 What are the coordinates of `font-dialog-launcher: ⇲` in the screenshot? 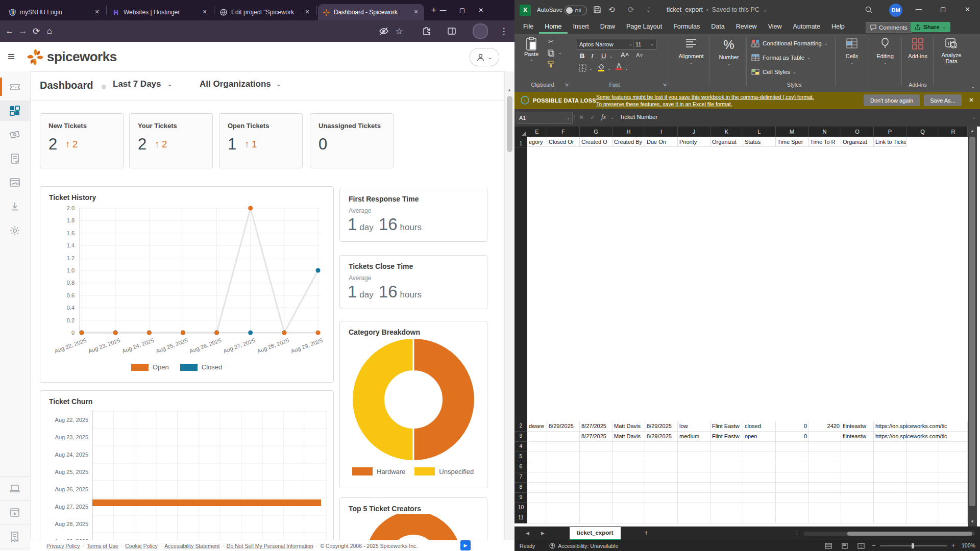 It's located at (665, 85).